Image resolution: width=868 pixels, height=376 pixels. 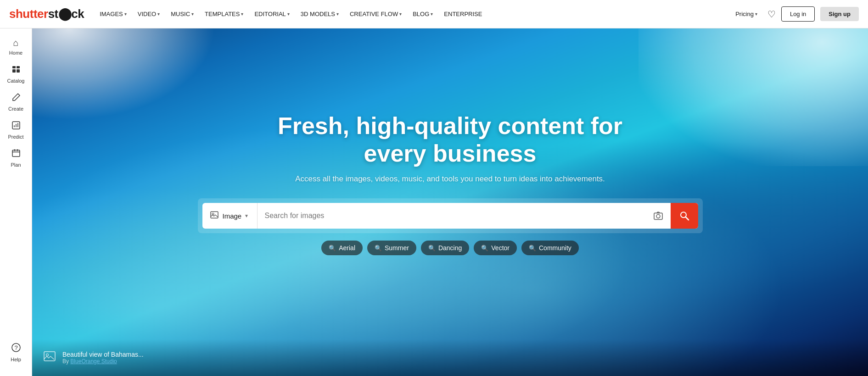 I want to click on image-caption-icon, so click(x=50, y=358).